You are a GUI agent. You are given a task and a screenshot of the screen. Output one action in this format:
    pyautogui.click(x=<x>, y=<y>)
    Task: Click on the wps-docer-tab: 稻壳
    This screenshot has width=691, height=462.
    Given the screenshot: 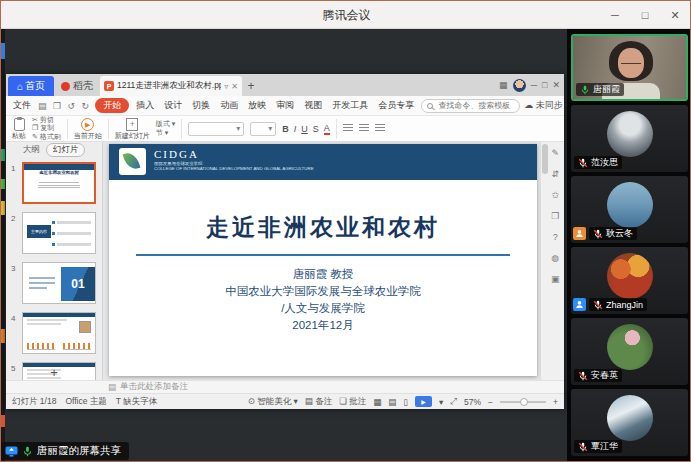 What is the action you would take?
    pyautogui.click(x=77, y=86)
    